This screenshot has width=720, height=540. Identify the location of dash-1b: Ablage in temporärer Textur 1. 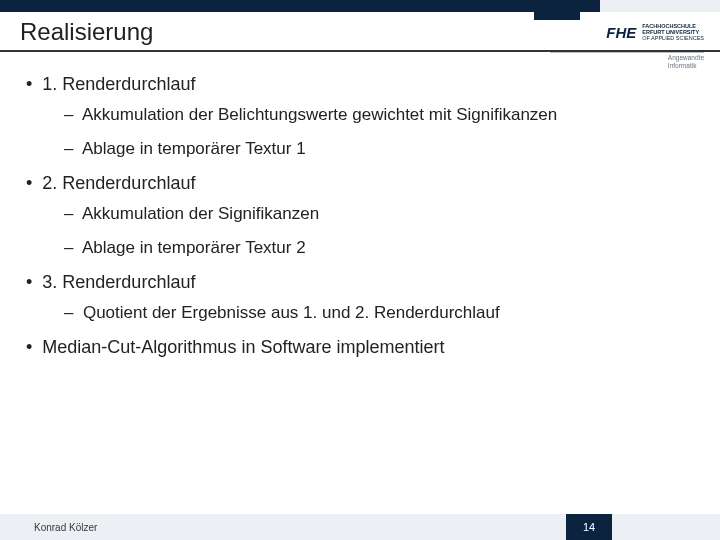
(379, 149).